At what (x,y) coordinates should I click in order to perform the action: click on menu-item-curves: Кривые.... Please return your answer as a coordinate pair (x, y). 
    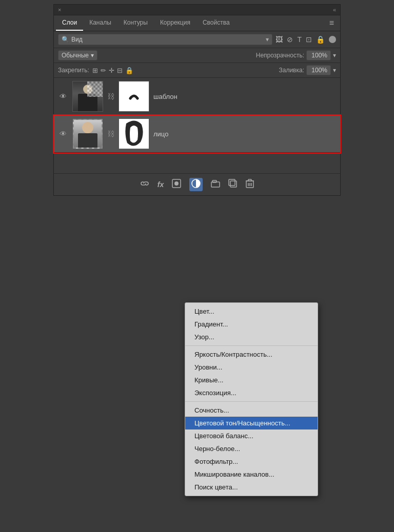
    Looking at the image, I should click on (251, 380).